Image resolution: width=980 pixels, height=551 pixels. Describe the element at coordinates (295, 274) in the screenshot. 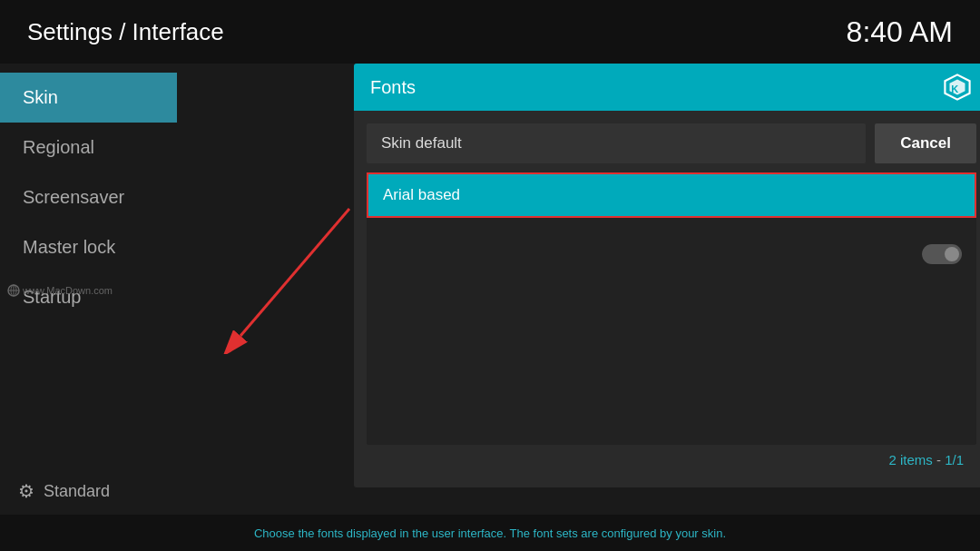

I see `arrow-annotation` at that location.